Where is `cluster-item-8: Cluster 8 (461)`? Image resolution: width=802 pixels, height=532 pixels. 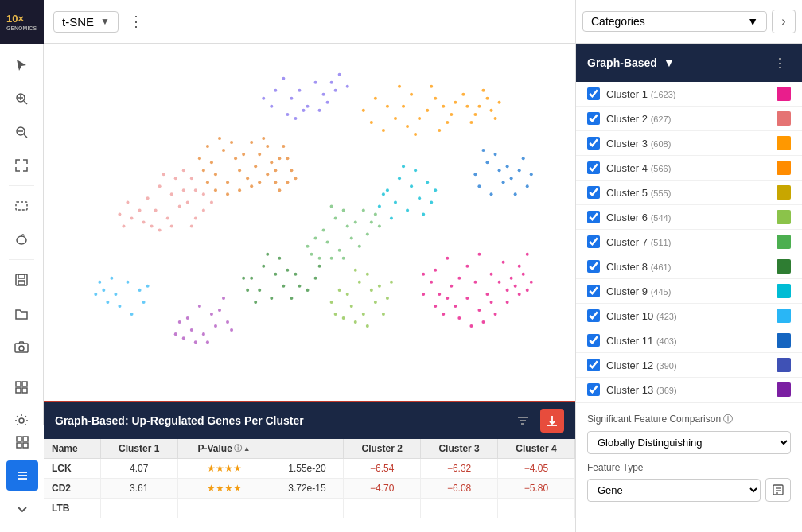 cluster-item-8: Cluster 8 (461) is located at coordinates (689, 267).